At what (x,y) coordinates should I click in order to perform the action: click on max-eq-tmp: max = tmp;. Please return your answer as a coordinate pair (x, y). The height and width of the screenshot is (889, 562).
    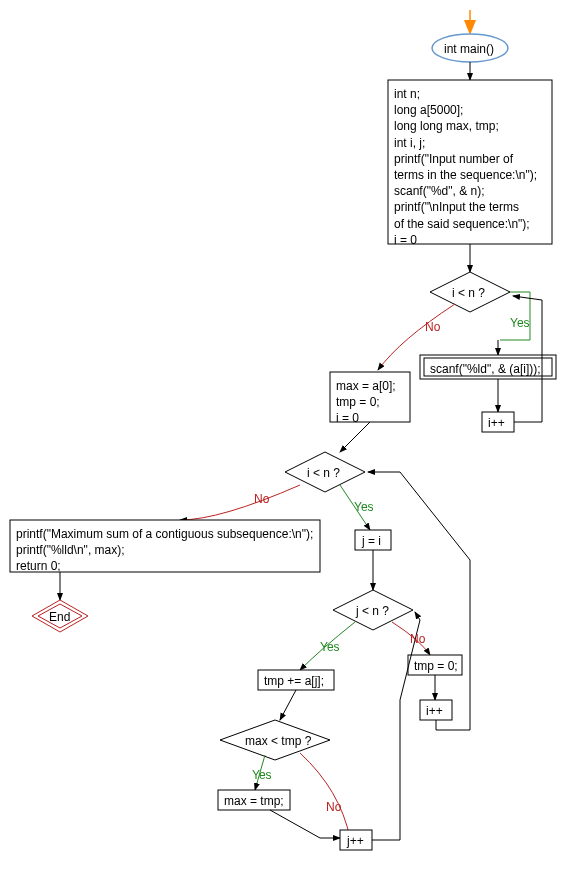
    Looking at the image, I should click on (254, 801).